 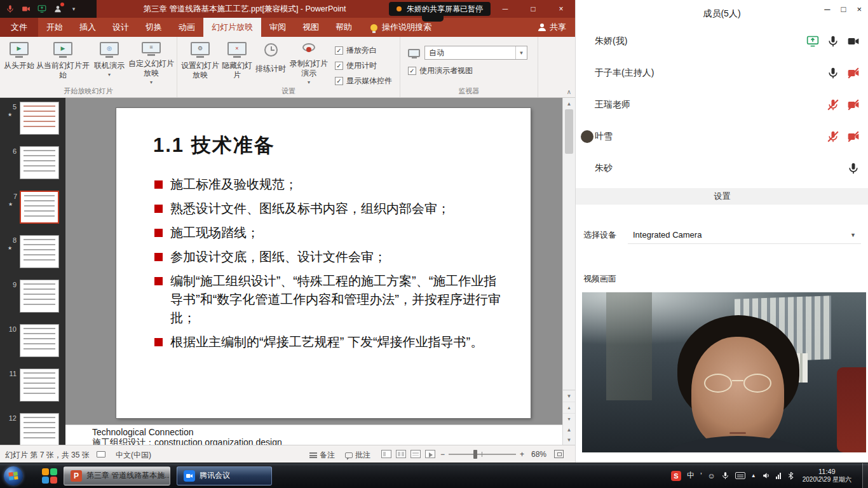 I want to click on chevron-down-icon: ▾, so click(x=74, y=9).